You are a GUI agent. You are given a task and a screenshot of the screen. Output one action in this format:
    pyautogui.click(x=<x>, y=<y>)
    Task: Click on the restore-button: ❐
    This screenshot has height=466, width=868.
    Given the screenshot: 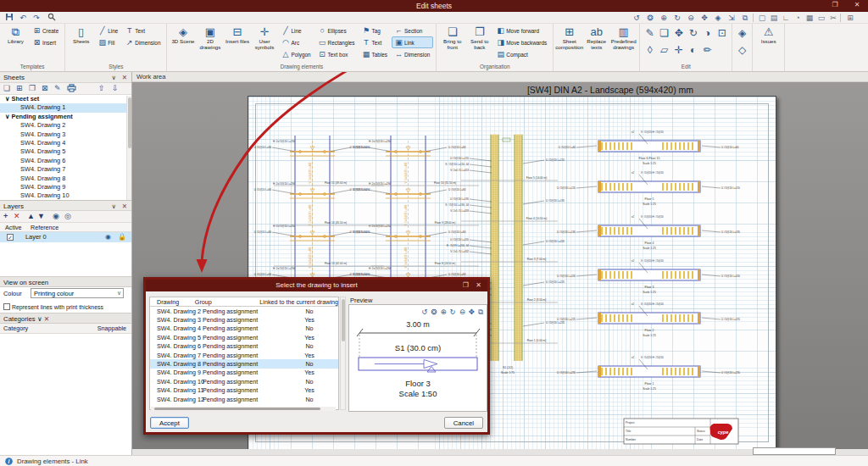 What is the action you would take?
    pyautogui.click(x=835, y=6)
    